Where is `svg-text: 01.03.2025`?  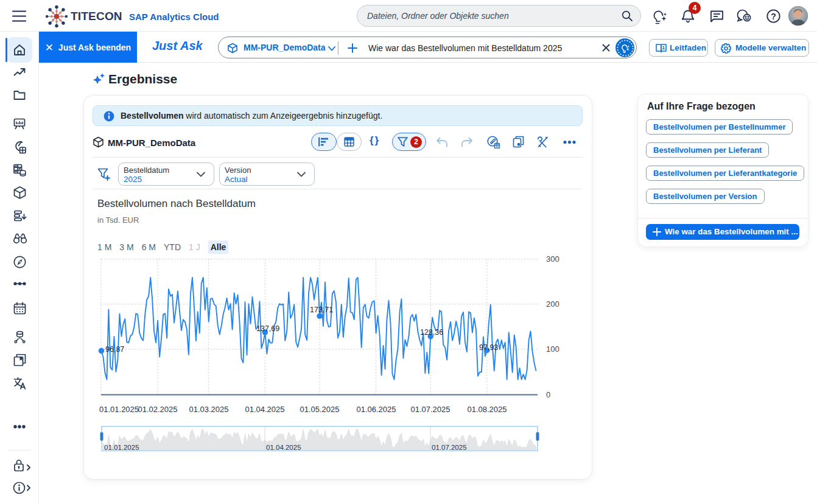
svg-text: 01.03.2025 is located at coordinates (208, 409).